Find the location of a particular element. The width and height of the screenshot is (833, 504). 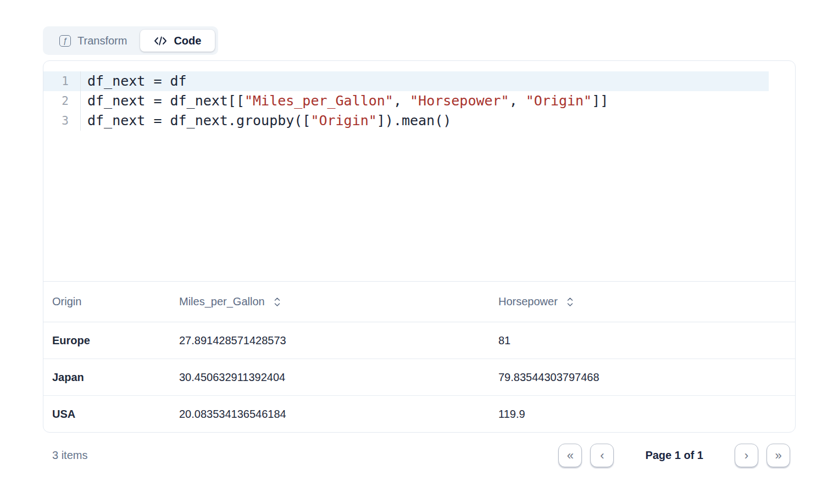

cell-value: 20.083534136546184 is located at coordinates (330, 414).